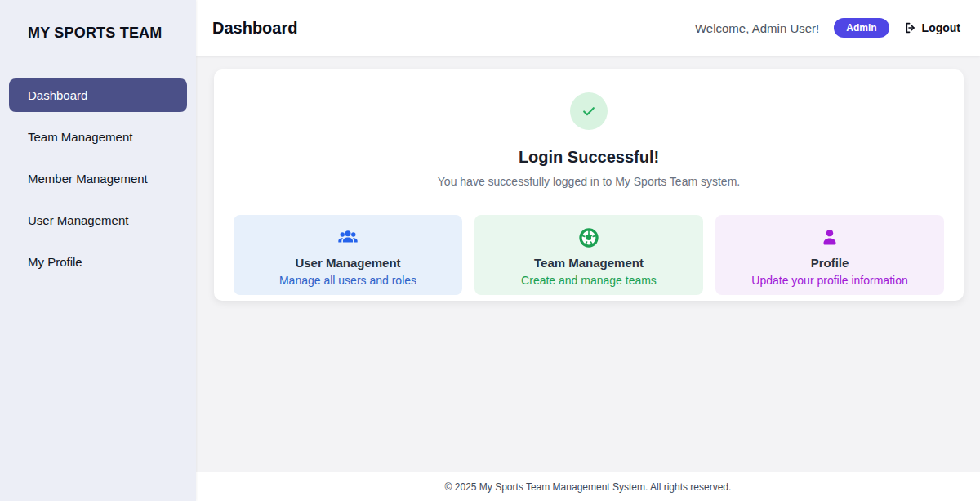 The width and height of the screenshot is (980, 501). What do you see at coordinates (348, 237) in the screenshot?
I see `users-icon` at bounding box center [348, 237].